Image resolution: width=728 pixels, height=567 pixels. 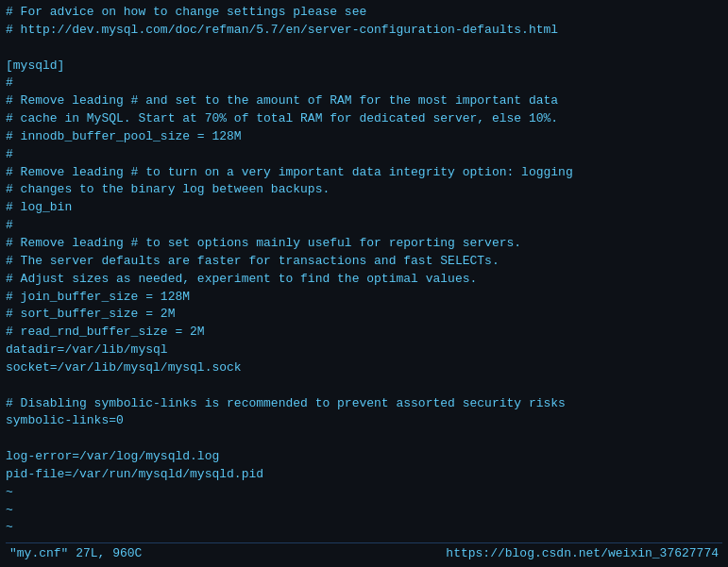 What do you see at coordinates (364, 457) in the screenshot?
I see `line: log-error=/var/log/mysqld.log` at bounding box center [364, 457].